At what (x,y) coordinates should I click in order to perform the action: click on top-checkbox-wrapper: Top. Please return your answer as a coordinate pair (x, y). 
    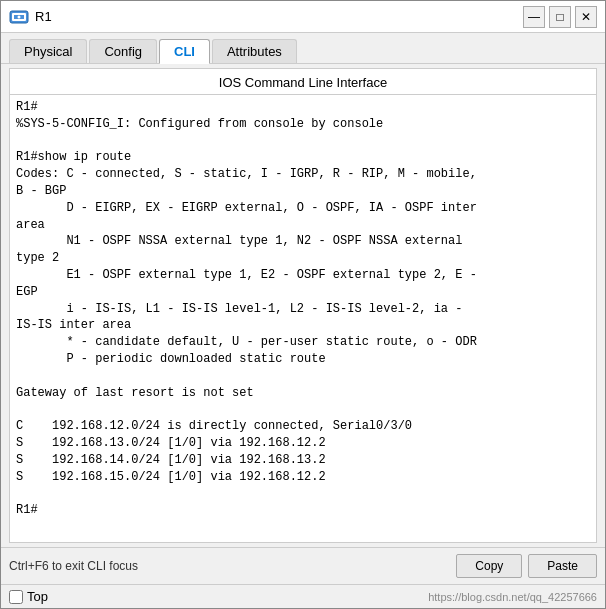
    Looking at the image, I should click on (28, 596).